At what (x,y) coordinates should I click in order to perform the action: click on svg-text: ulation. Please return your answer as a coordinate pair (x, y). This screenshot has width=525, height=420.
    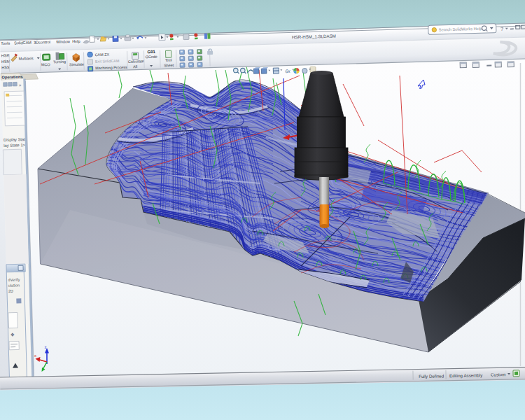
    Looking at the image, I should click on (14, 285).